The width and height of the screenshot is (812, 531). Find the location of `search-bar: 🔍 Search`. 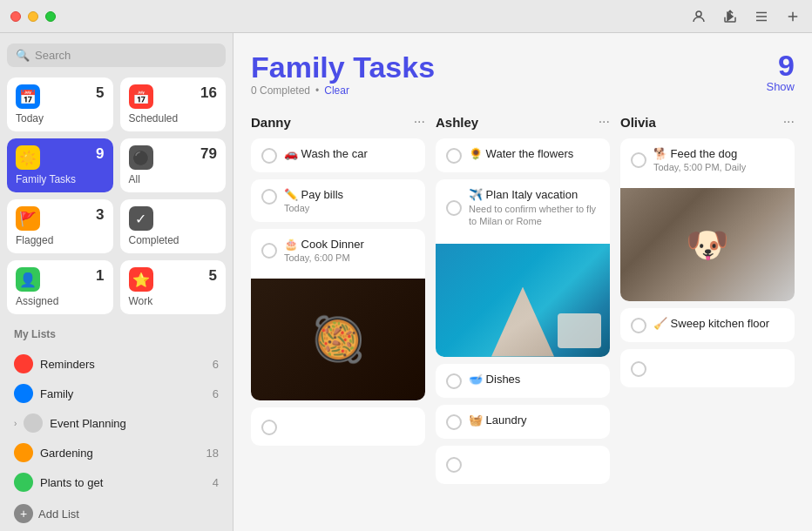

search-bar: 🔍 Search is located at coordinates (117, 56).